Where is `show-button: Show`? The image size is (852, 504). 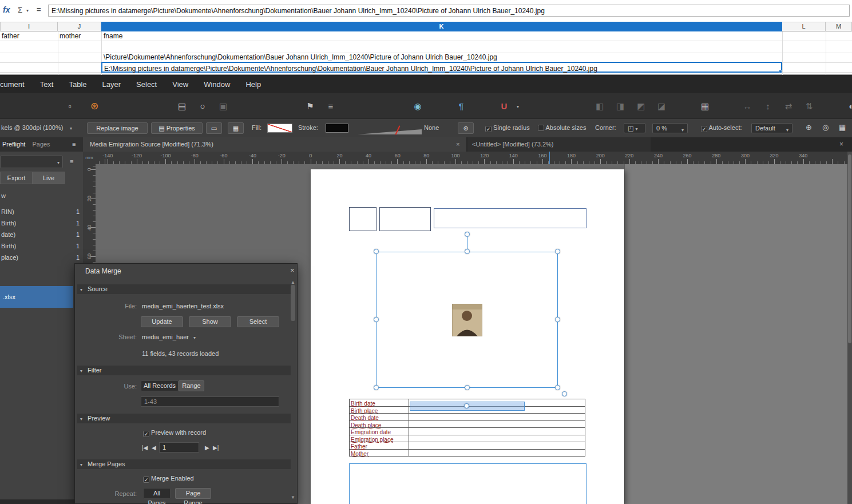
show-button: Show is located at coordinates (210, 322).